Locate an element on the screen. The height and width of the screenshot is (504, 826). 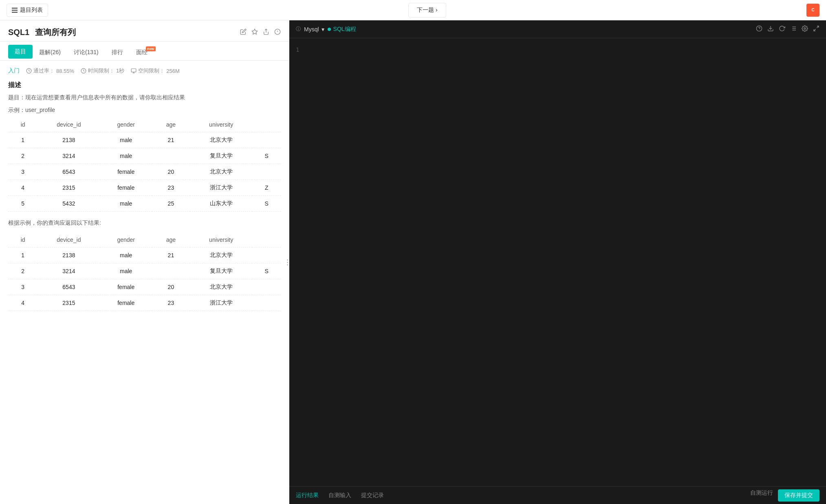
col-id: id is located at coordinates (23, 125).